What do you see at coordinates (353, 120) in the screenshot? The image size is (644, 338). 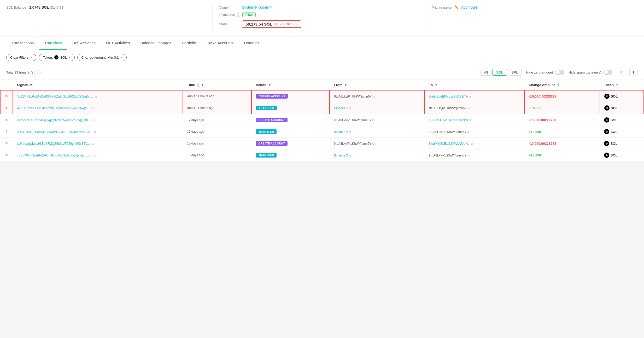 I see `from-value: 9tuA8LkyiP...KhWYjamn6Y` at bounding box center [353, 120].